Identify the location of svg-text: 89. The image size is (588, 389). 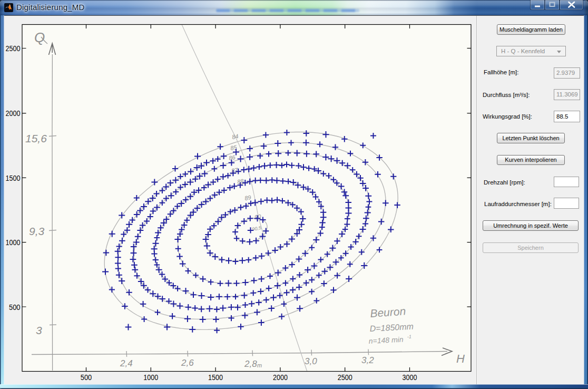
(248, 198).